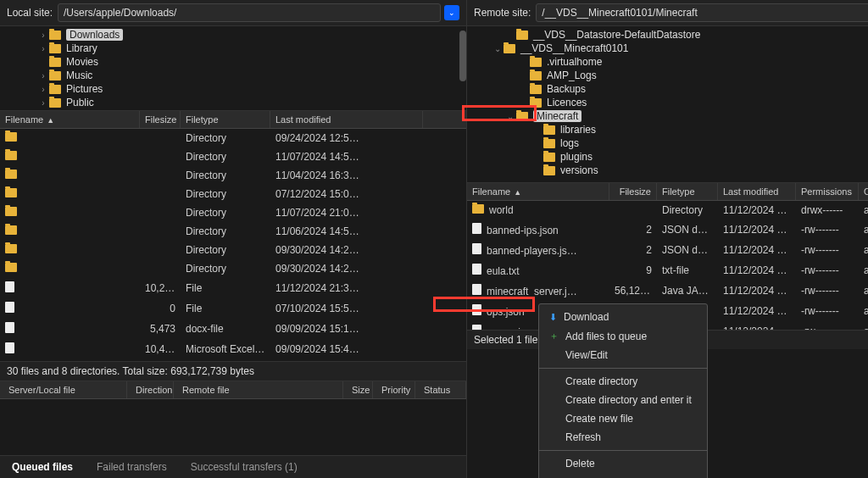  What do you see at coordinates (623, 336) in the screenshot?
I see `menu-add-to-queue: ＋Add files to queue` at bounding box center [623, 336].